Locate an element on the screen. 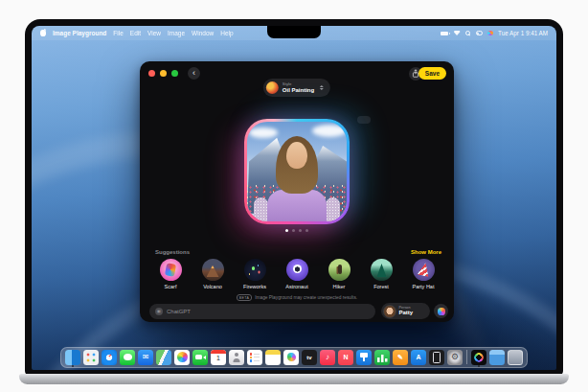 This screenshot has width=588, height=392. cloud-art is located at coordinates (263, 132).